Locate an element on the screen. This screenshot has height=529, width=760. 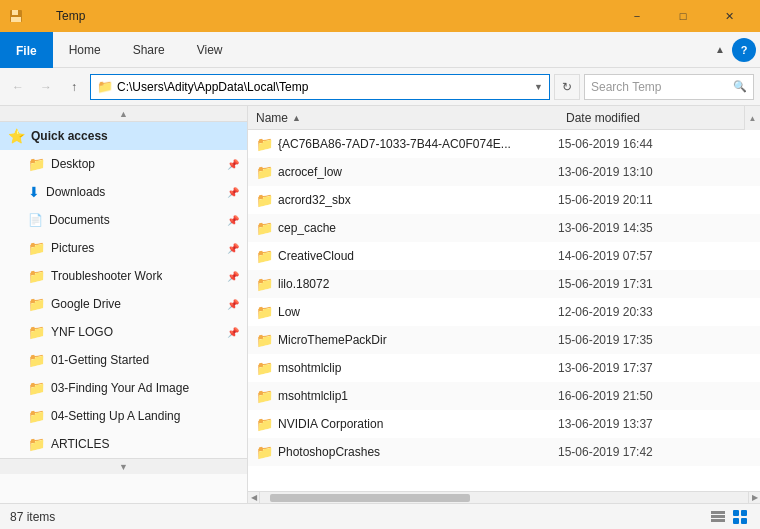
save-icon is located at coordinates (16, 16).